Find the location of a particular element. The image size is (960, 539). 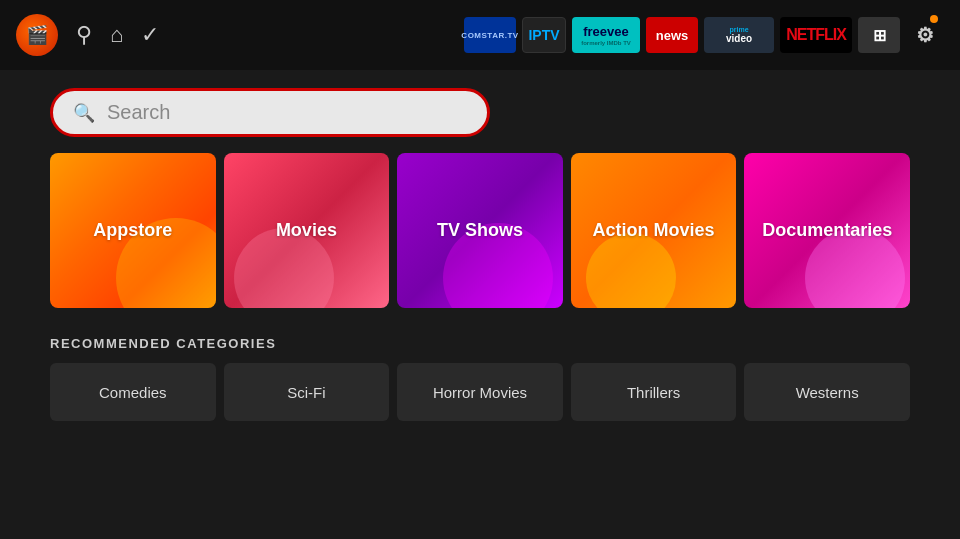

gear-icon: ⚙ is located at coordinates (925, 35).